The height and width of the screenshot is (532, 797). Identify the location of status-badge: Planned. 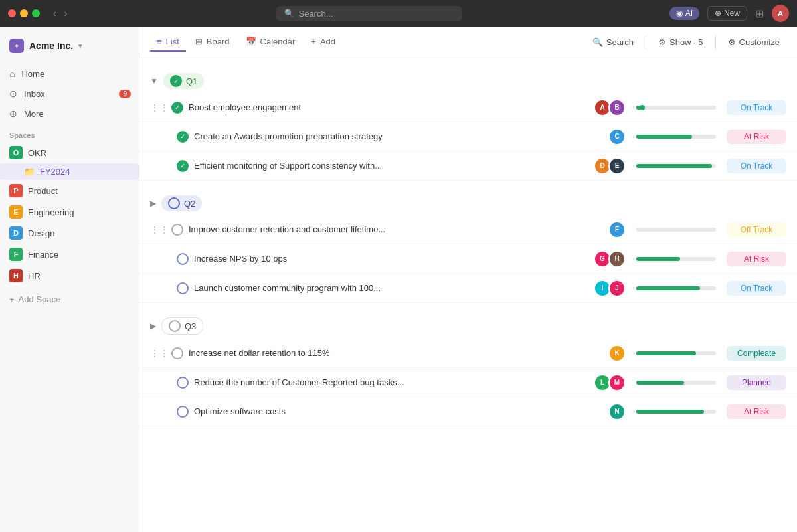
(756, 383).